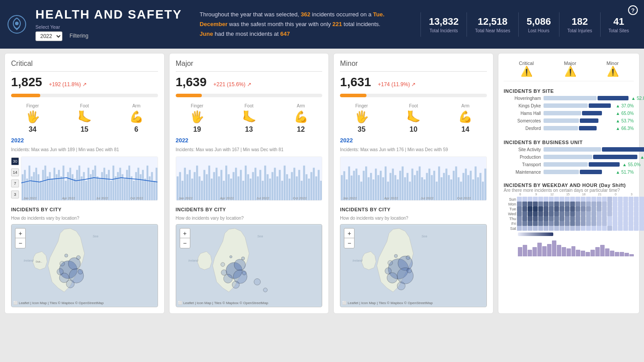 The height and width of the screenshot is (362, 644). I want to click on minor-zoom-out: −, so click(349, 243).